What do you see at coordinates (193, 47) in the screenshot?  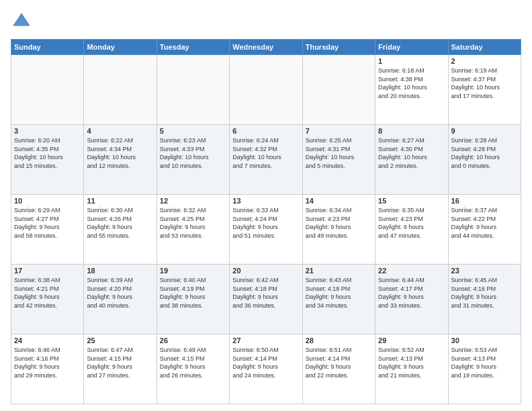 I see `calendar-day-header: Tuesday` at bounding box center [193, 47].